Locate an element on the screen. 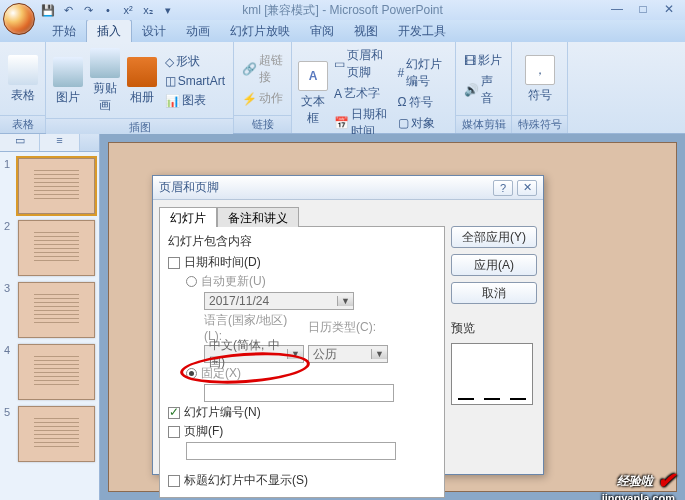 This screenshot has height=500, width=685. special-symbol-button: ，符号 is located at coordinates (540, 80).